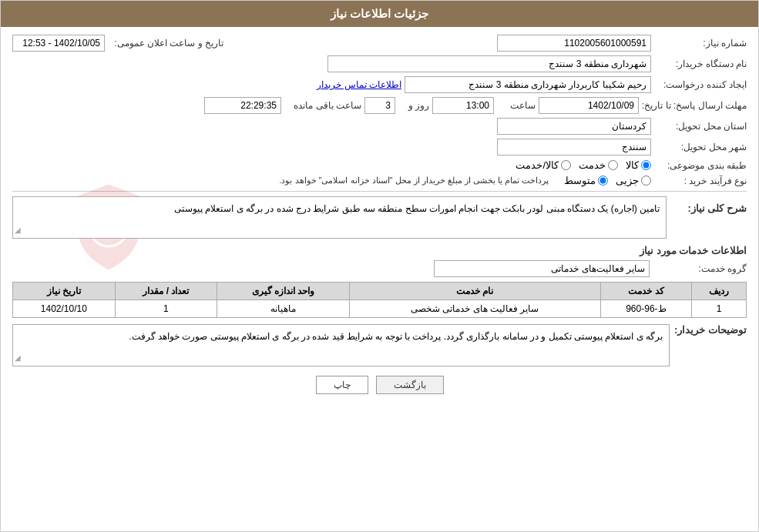 Image resolution: width=759 pixels, height=532 pixels. What do you see at coordinates (720, 309) in the screenshot?
I see `cell-row: 1` at bounding box center [720, 309].